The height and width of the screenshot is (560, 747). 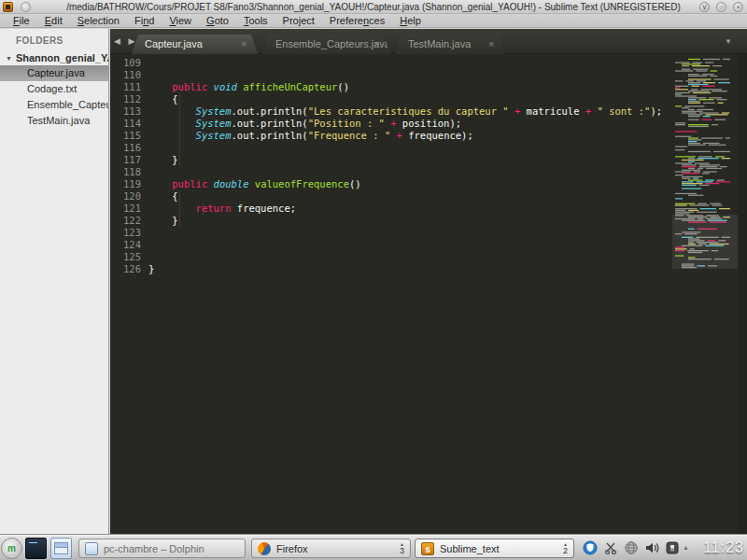 I want to click on code-line: 111 public void afficheUnCapteur(), so click(x=429, y=88).